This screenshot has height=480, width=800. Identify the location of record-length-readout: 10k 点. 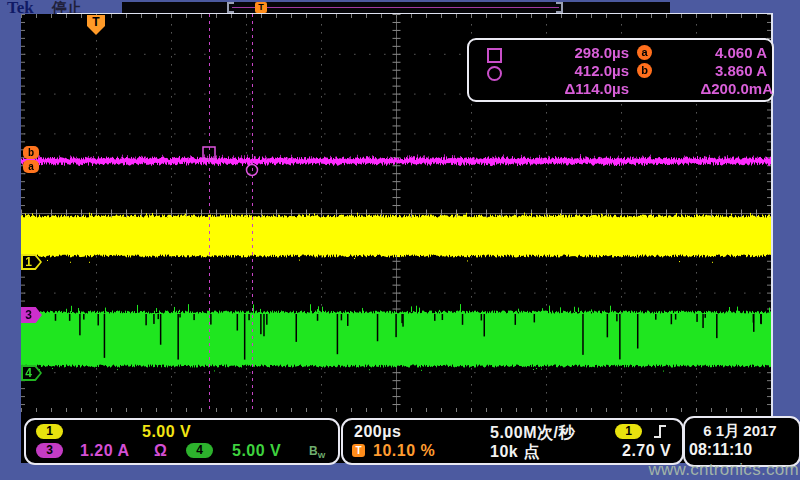
(515, 452).